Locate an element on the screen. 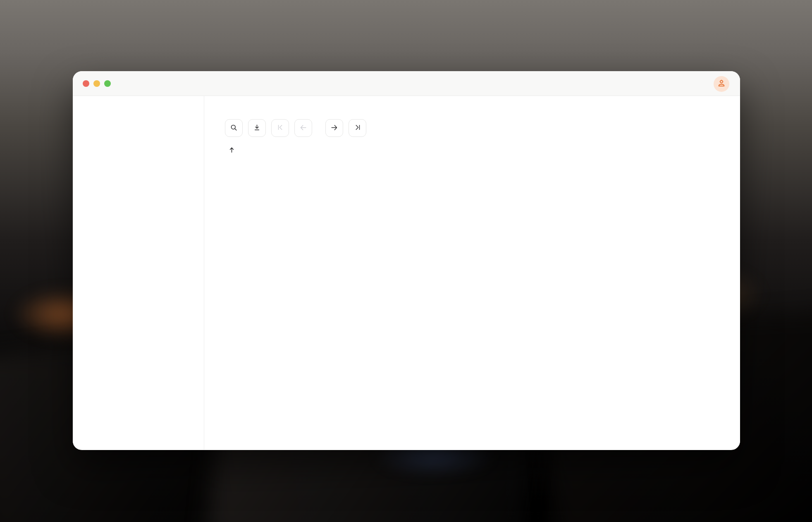  first-page-button is located at coordinates (280, 128).